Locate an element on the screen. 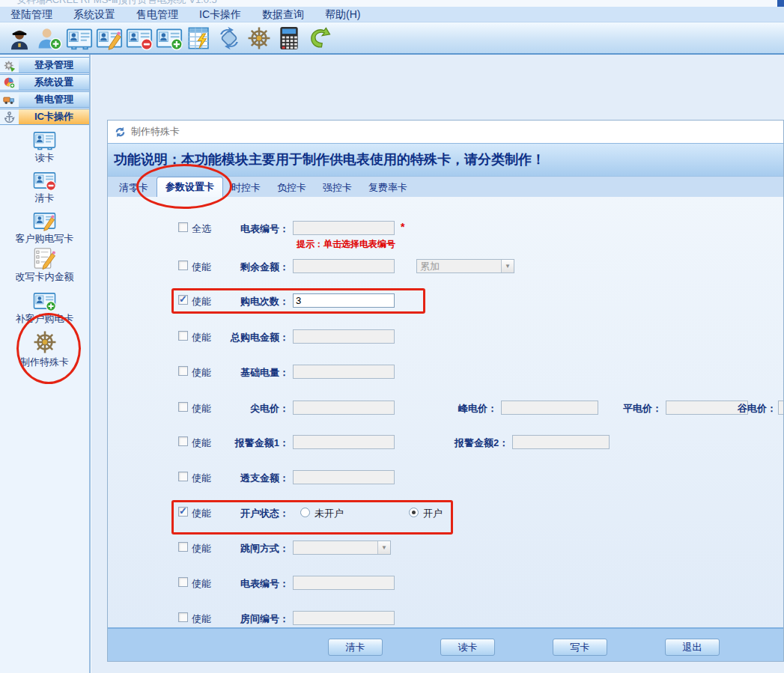  sidebar-group-ic-card: IC卡操作 is located at coordinates (45, 117).